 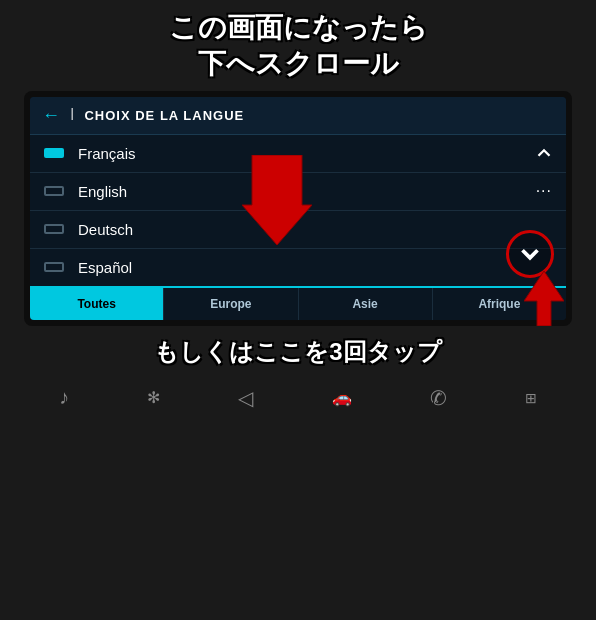 What do you see at coordinates (246, 398) in the screenshot?
I see `navigation-icon: ◁` at bounding box center [246, 398].